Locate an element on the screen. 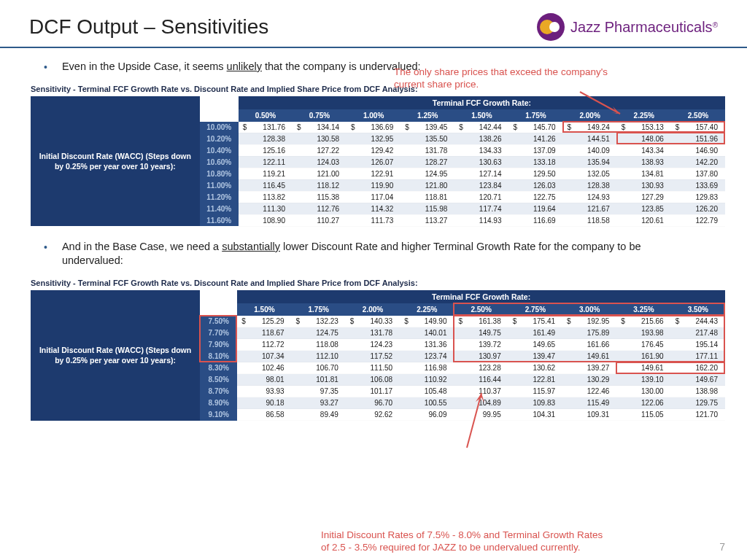 Image resolution: width=747 pixels, height=560 pixels. cell: 140.01 is located at coordinates (427, 333).